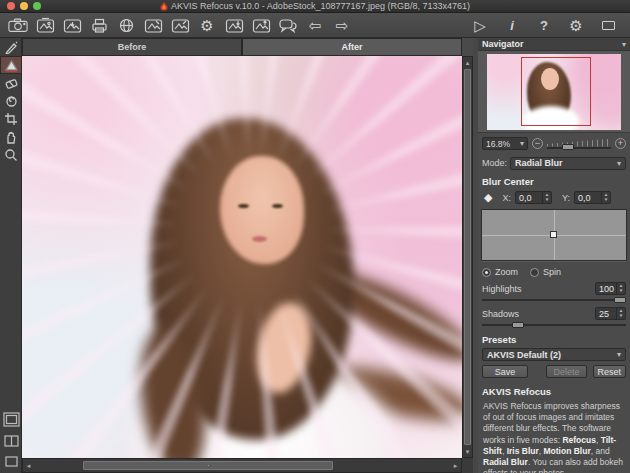 The height and width of the screenshot is (473, 630). Describe the element at coordinates (610, 288) in the screenshot. I see `highlights-input: 100 ▲▼` at that location.